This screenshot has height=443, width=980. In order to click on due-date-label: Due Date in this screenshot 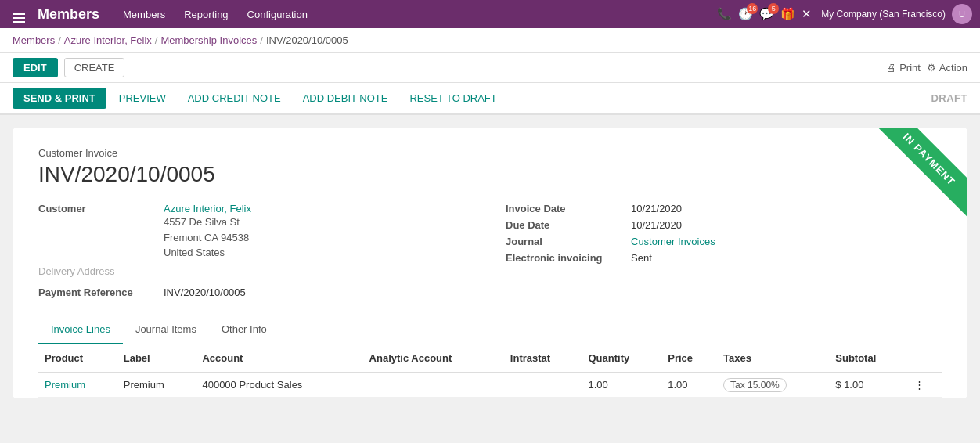, I will do `click(568, 225)`.